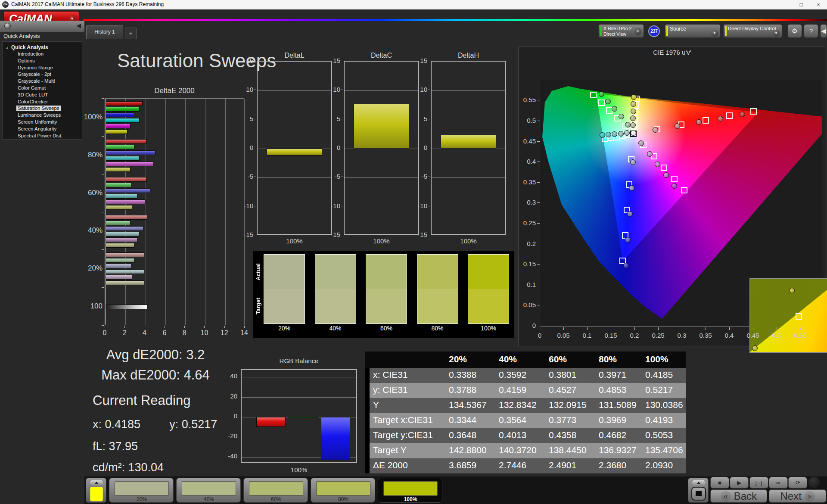  What do you see at coordinates (527, 121) in the screenshot?
I see `y-tick-label: 0.5` at bounding box center [527, 121].